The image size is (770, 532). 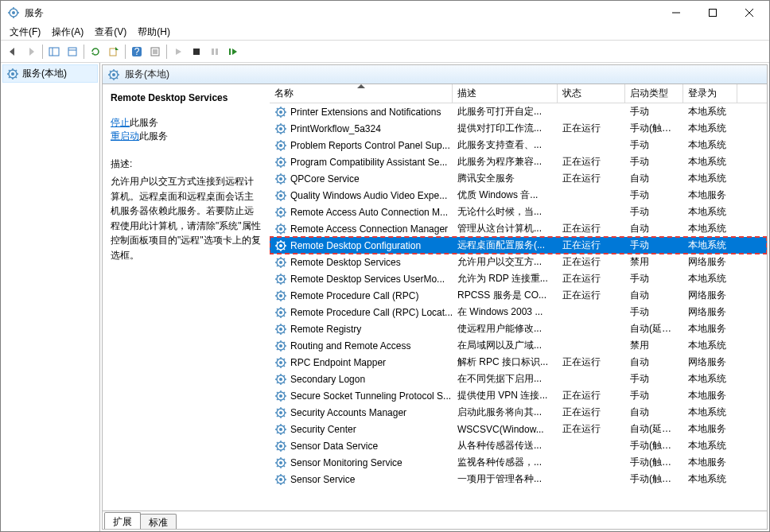 What do you see at coordinates (519, 212) in the screenshot?
I see `service-row: Remote Access Auto Connection M...无论什么时候…` at bounding box center [519, 212].